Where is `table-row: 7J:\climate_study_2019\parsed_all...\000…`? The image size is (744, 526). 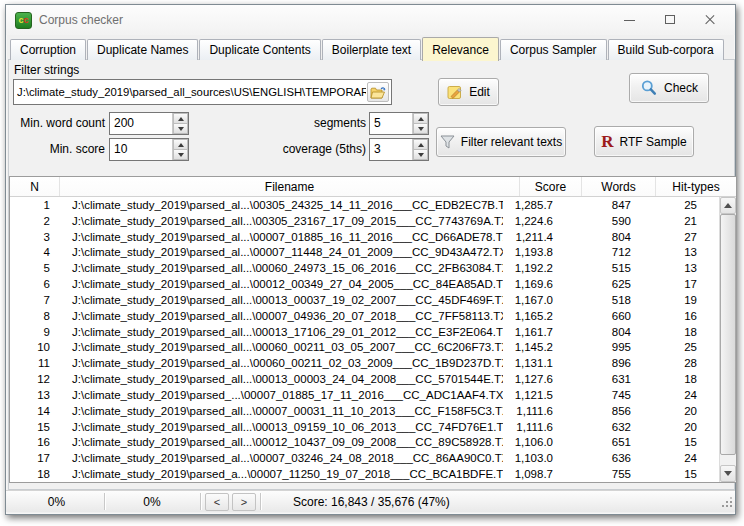
table-row: 7J:\climate_study_2019\parsed_all...\000… is located at coordinates (364, 300).